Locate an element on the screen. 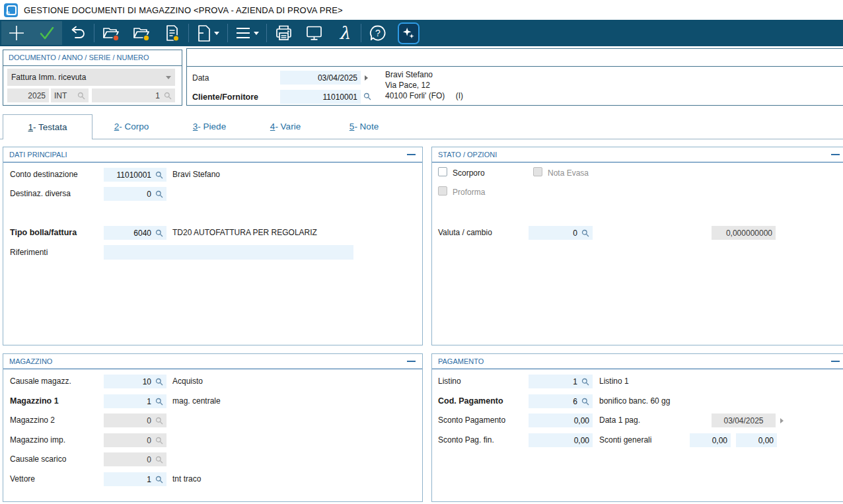 The height and width of the screenshot is (504, 843). year-field: 2025 is located at coordinates (28, 95).